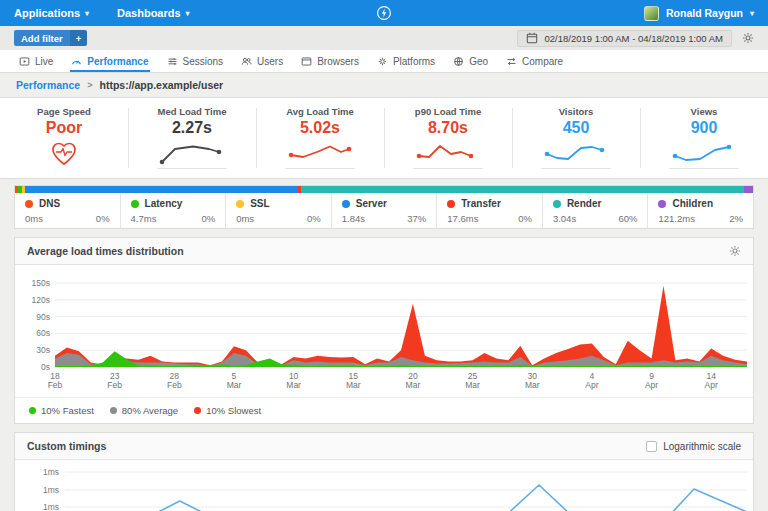  What do you see at coordinates (320, 128) in the screenshot?
I see `metric-value: 5.02s` at bounding box center [320, 128].